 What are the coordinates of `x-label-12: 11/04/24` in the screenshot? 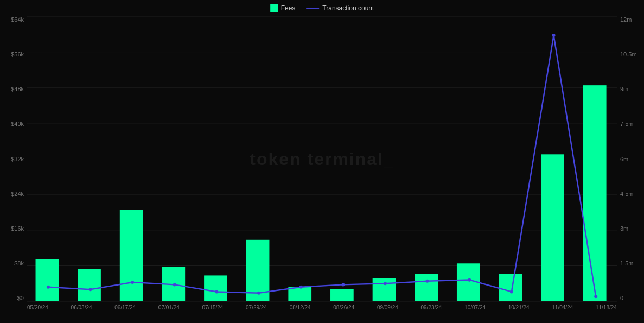 It's located at (562, 307).